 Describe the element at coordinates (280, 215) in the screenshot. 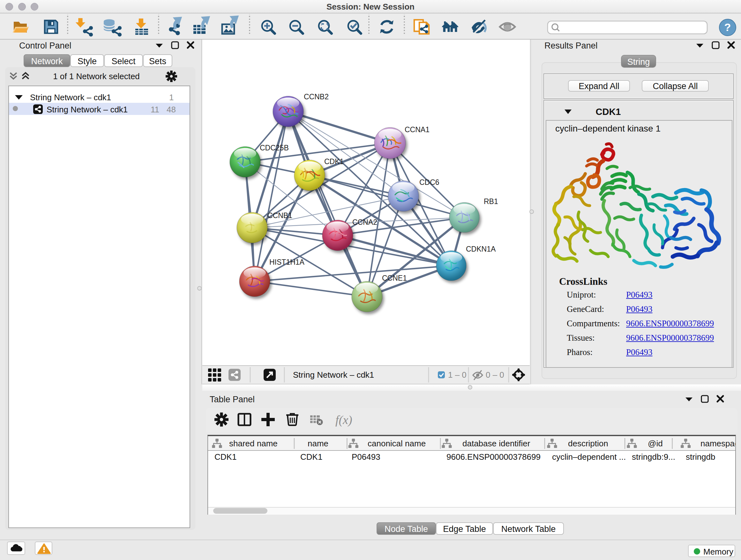

I see `svg-text: CCNB1` at that location.